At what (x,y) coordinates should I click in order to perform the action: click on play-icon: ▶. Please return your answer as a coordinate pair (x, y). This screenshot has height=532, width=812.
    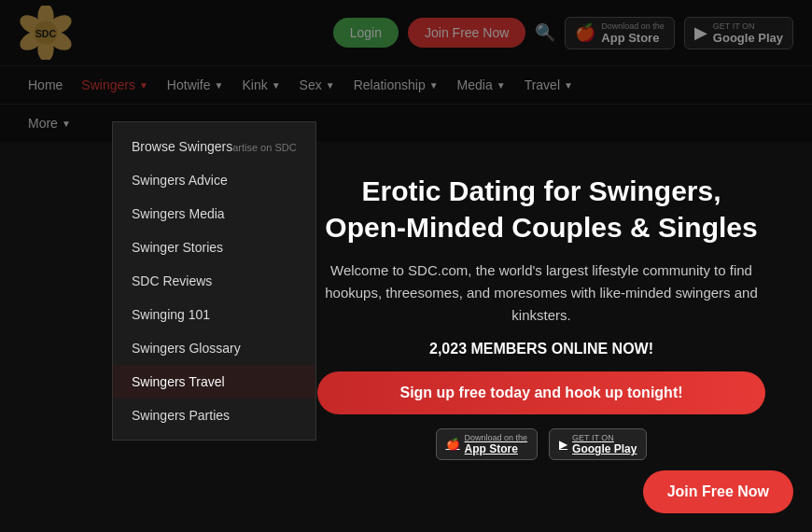
    Looking at the image, I should click on (564, 444).